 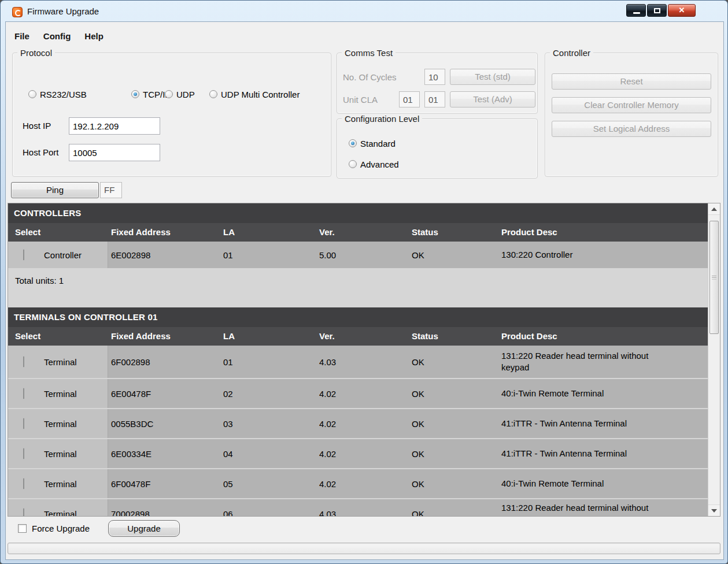 What do you see at coordinates (228, 255) in the screenshot?
I see `la-cell: 01` at bounding box center [228, 255].